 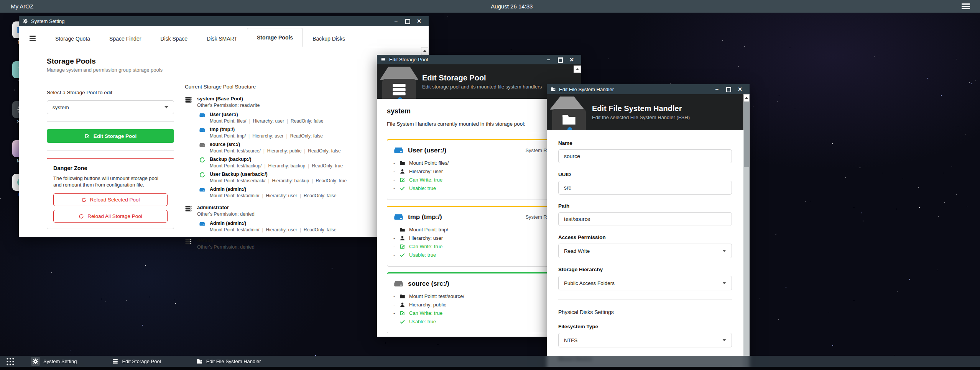 What do you see at coordinates (587, 90) in the screenshot?
I see `window-title: Edit File System Handler` at bounding box center [587, 90].